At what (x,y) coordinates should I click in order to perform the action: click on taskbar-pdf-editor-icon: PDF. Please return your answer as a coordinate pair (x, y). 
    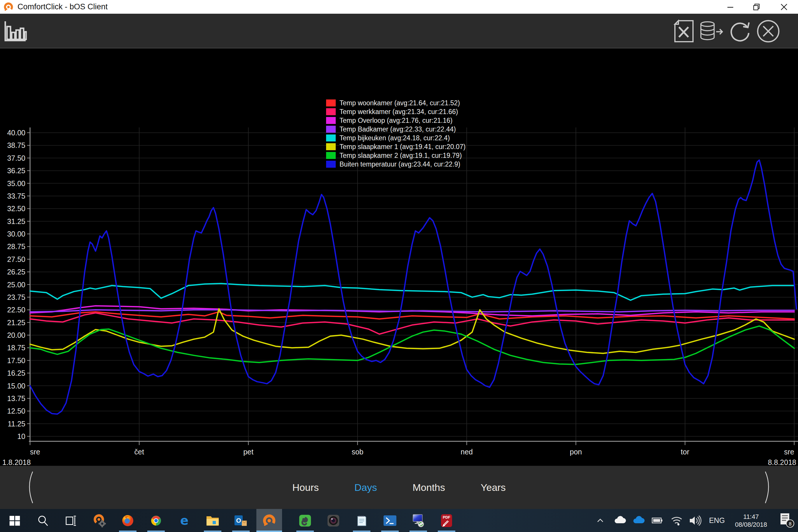
    Looking at the image, I should click on (446, 520).